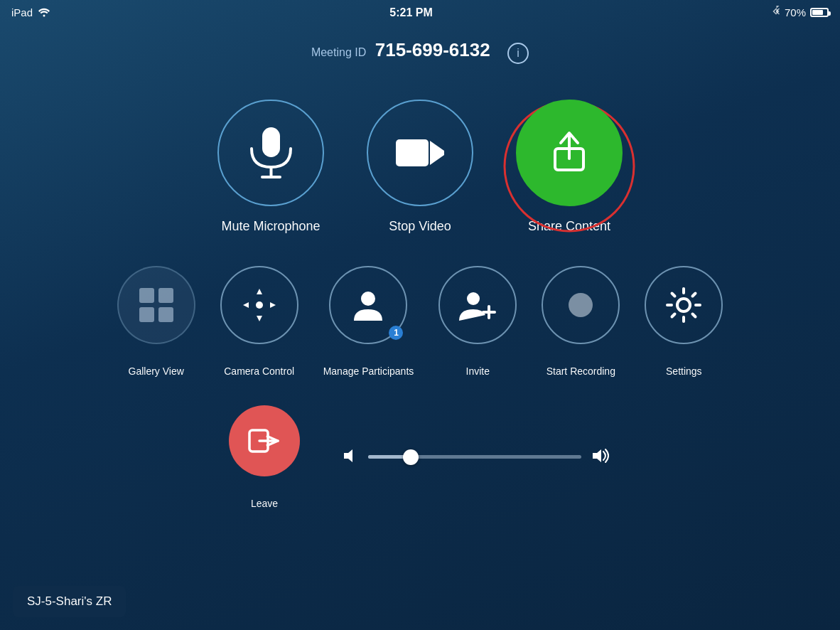 The height and width of the screenshot is (630, 840). What do you see at coordinates (420, 51) in the screenshot?
I see `meeting-header: Meeting ID 715-699-6132 i` at bounding box center [420, 51].